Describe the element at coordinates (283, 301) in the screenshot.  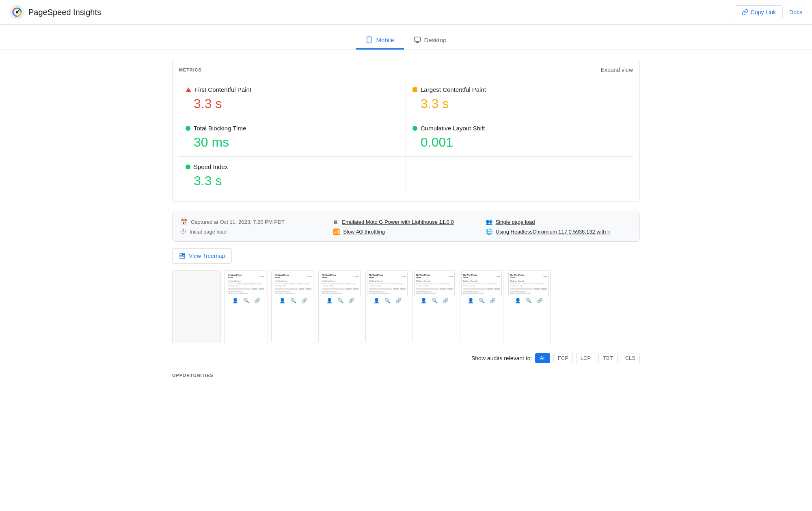
I see `person-icon-2: 👤` at that location.